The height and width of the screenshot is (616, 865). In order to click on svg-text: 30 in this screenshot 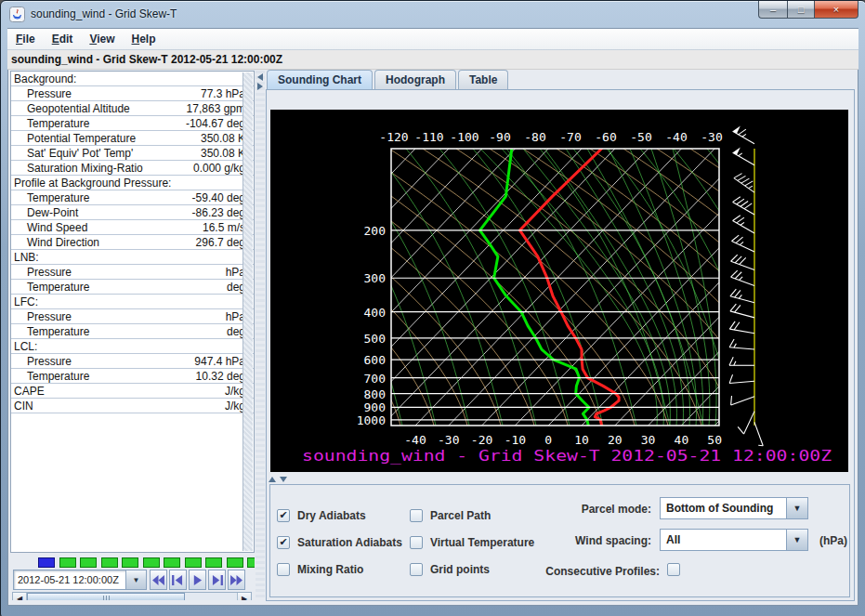, I will do `click(649, 440)`.